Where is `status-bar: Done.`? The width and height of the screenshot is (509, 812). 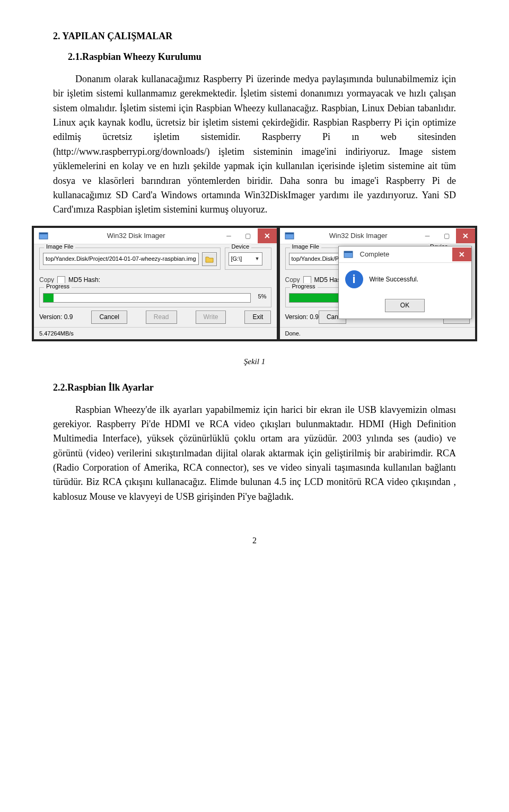 status-bar: Done. is located at coordinates (378, 333).